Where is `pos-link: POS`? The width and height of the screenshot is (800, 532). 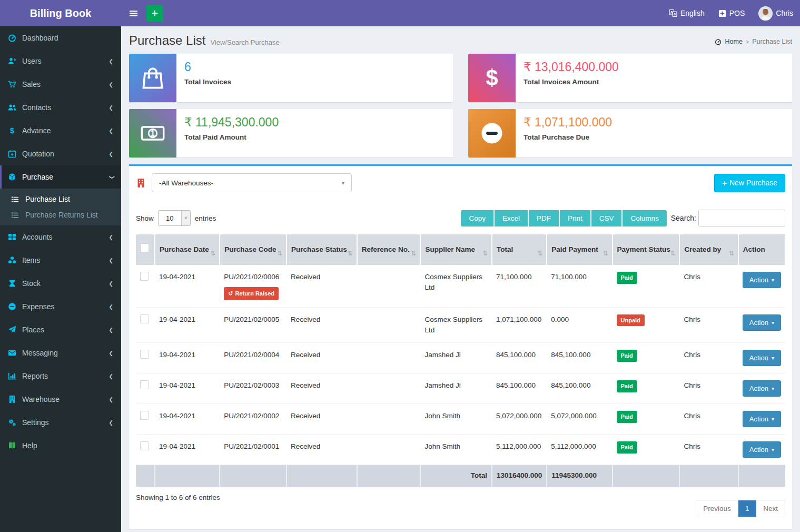
pos-link: POS is located at coordinates (732, 13).